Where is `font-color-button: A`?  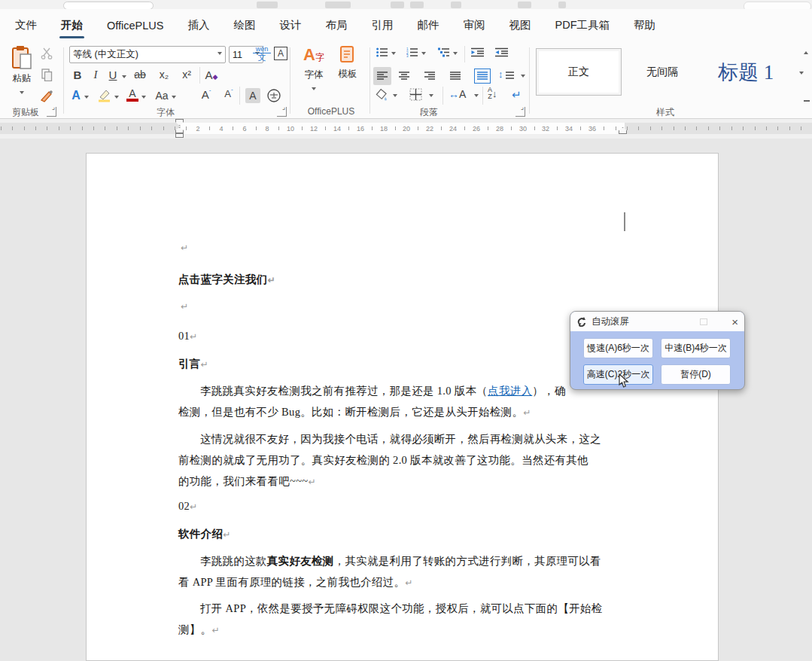
font-color-button: A is located at coordinates (132, 95).